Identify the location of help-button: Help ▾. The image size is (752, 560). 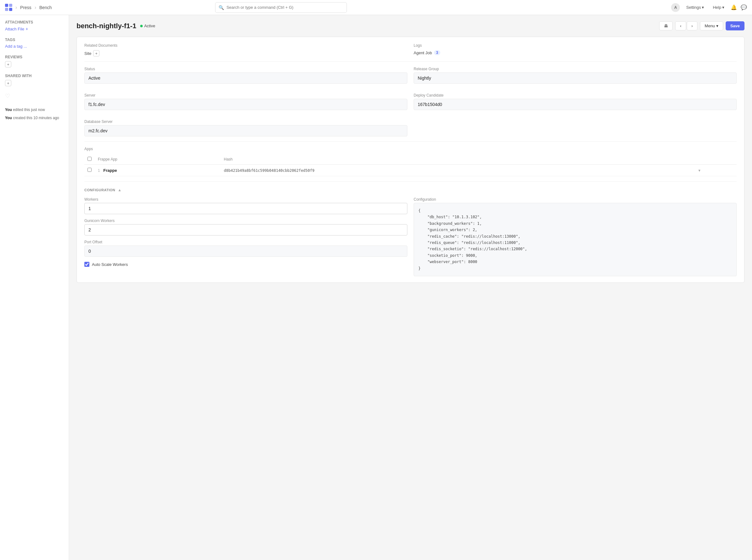
(719, 7).